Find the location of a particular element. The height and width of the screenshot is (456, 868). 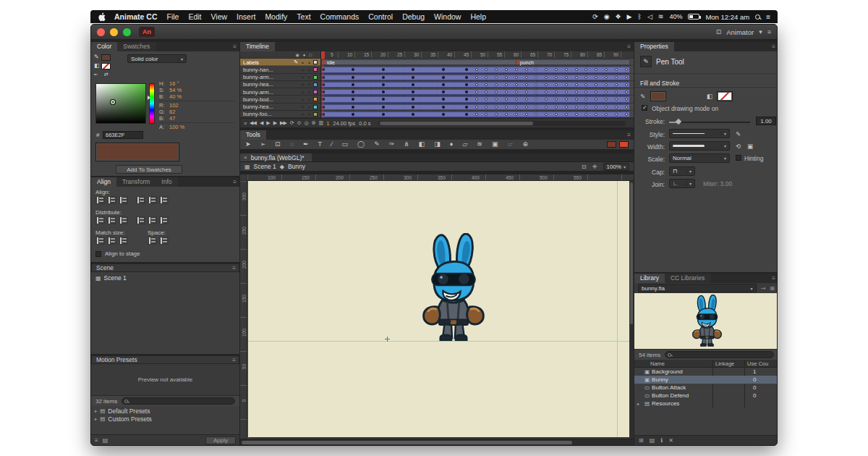

match-size-icon is located at coordinates (123, 240).